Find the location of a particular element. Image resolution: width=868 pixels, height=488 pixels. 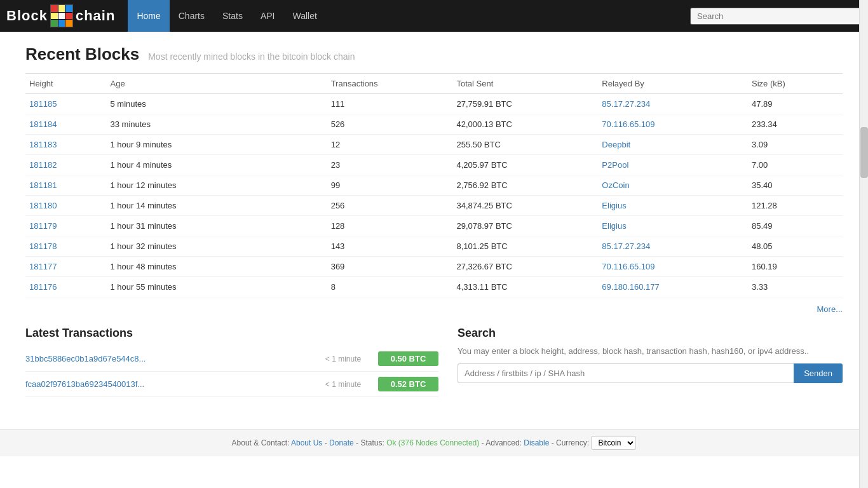

footer-currency-select: BitcoinUSDEURGBP is located at coordinates (614, 443).